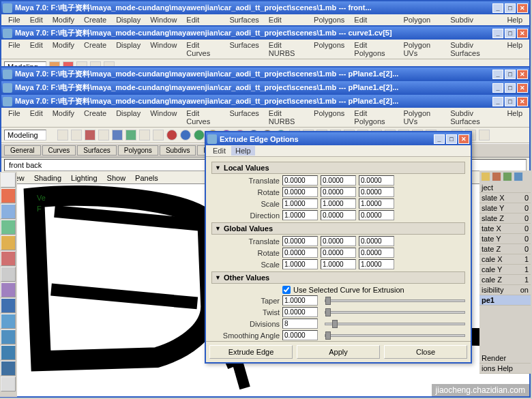  What do you see at coordinates (138, 150) in the screenshot?
I see `shelf-tab-polygons: Polygons` at bounding box center [138, 150].